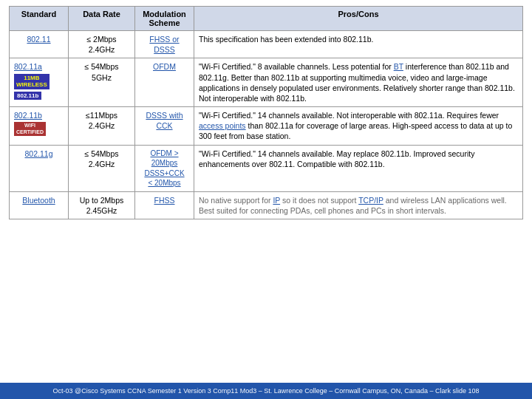 The image size is (532, 399). Describe the element at coordinates (359, 126) in the screenshot. I see `proscons-80211b: "Wi-Fi Certified." 14 channels available…` at that location.